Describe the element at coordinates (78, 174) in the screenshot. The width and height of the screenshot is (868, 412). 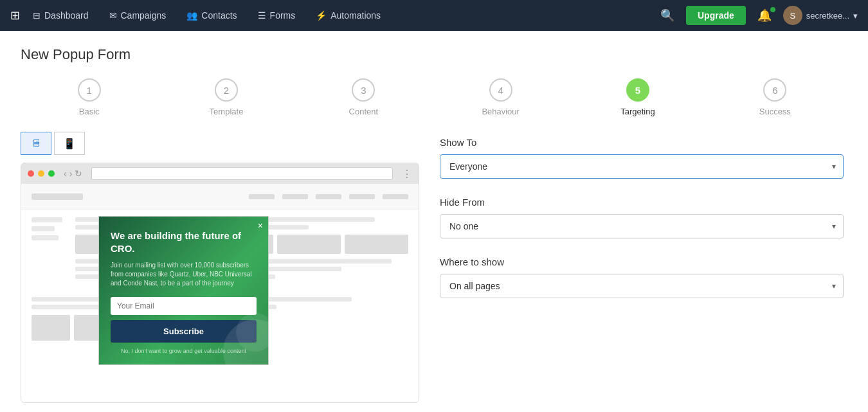
I see `browser-refresh-icon: ↻` at that location.